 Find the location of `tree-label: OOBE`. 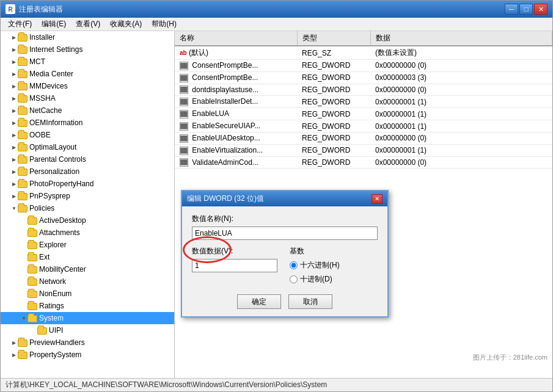

tree-label: OOBE is located at coordinates (40, 135).